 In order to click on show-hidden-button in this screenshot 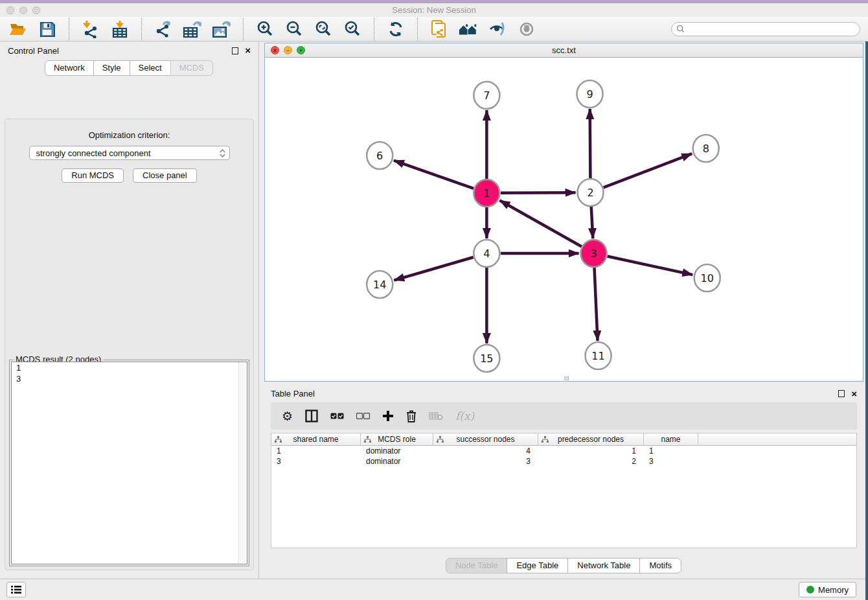, I will do `click(527, 29)`.